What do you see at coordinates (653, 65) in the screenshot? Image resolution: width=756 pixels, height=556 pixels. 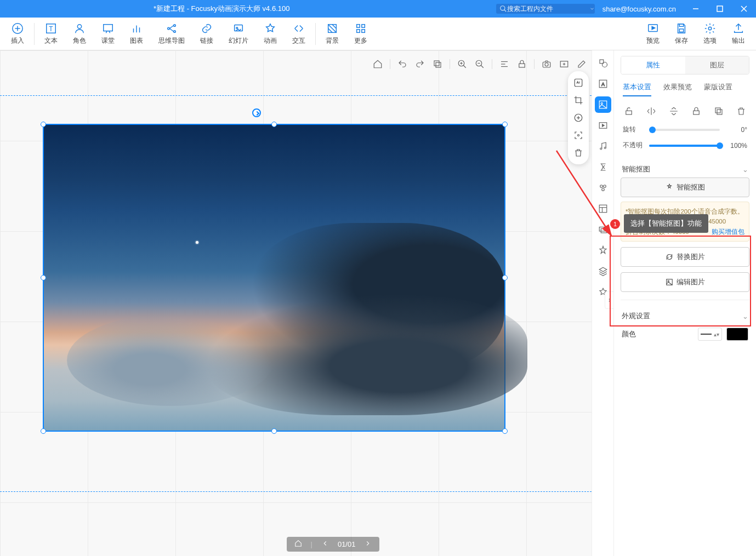 I see `tab-attributes: 属性` at bounding box center [653, 65].